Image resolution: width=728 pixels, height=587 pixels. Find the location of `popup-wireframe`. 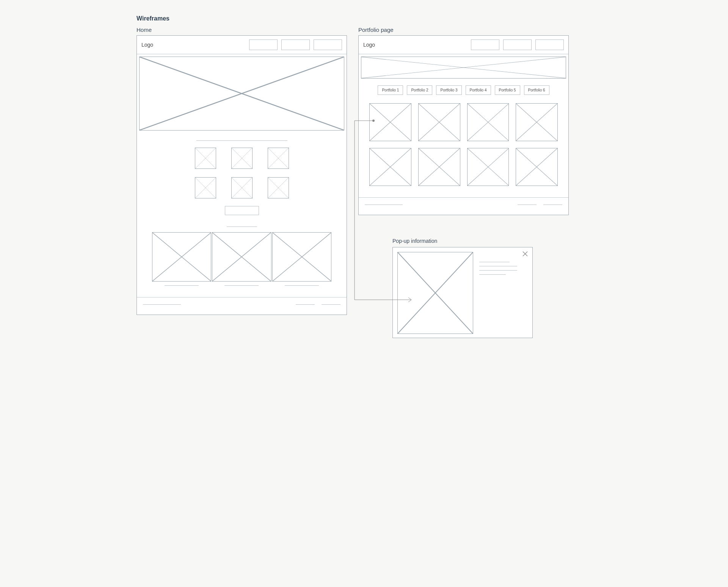

popup-wireframe is located at coordinates (463, 293).